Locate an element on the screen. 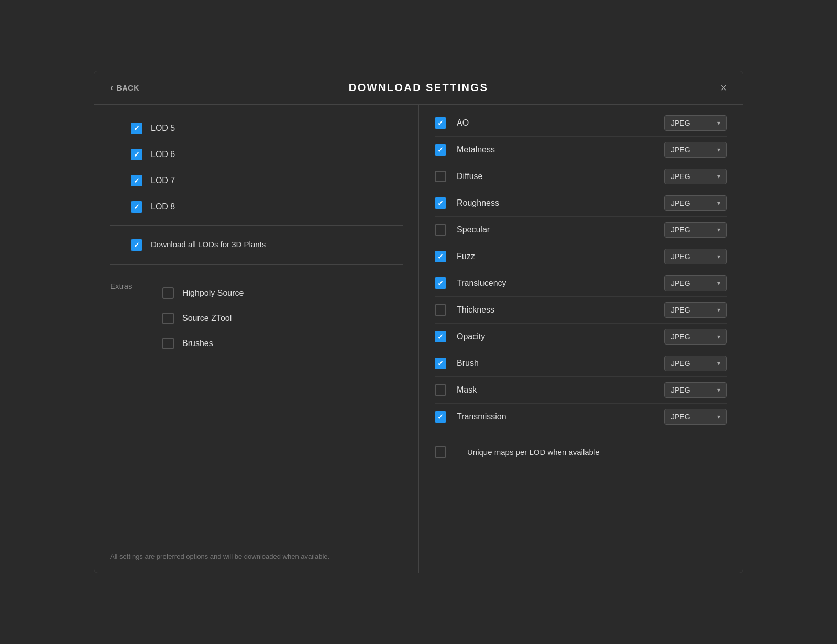 Image resolution: width=837 pixels, height=644 pixels. specular-format-value: JPEG is located at coordinates (681, 230).